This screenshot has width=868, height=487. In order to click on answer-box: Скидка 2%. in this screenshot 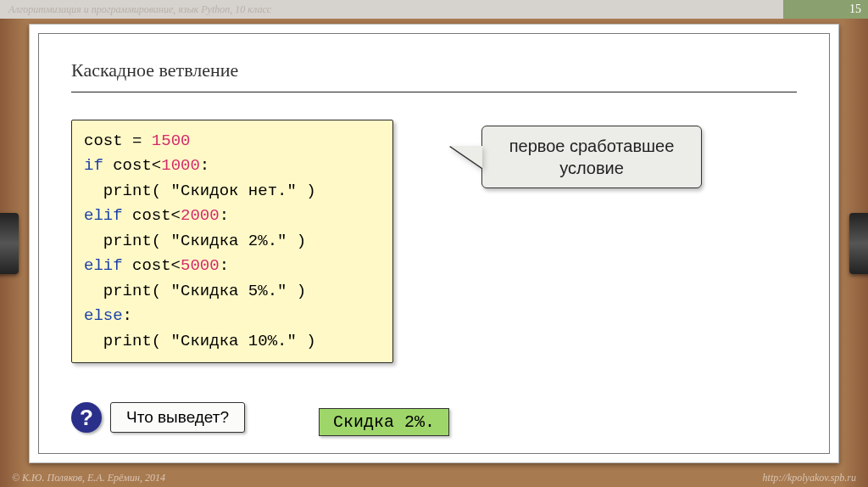, I will do `click(384, 423)`.